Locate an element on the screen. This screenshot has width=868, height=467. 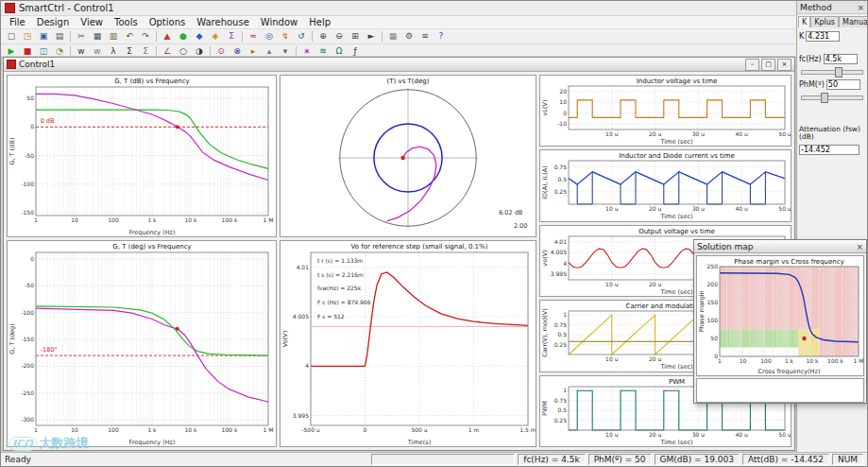
new-icon: ▢ is located at coordinates (11, 36).